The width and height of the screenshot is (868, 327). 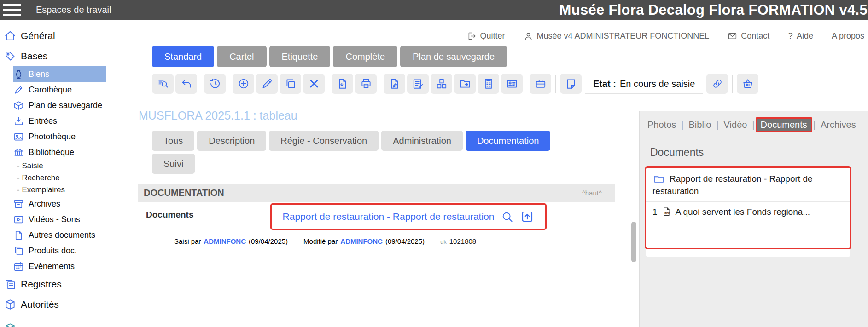 I want to click on user-icon, so click(x=529, y=36).